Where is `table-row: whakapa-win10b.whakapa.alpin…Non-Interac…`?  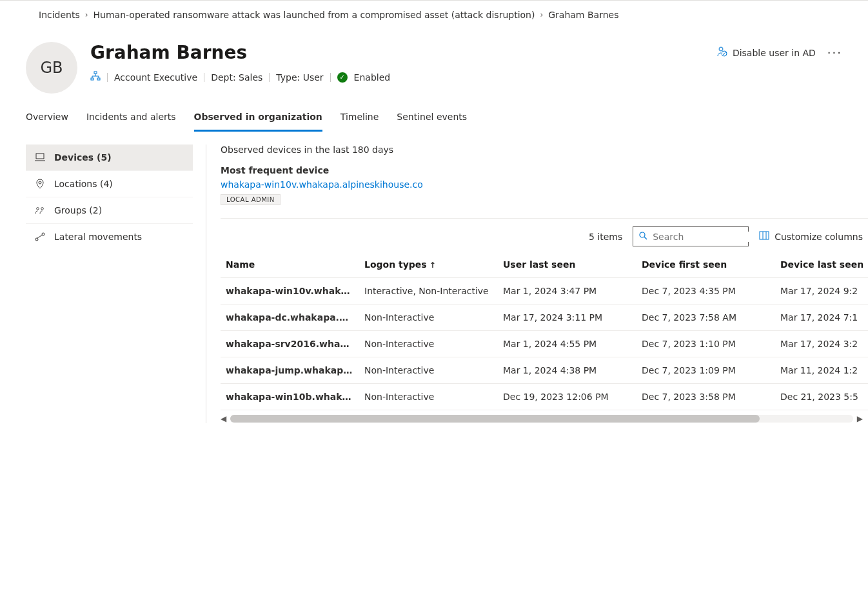 table-row: whakapa-win10b.whakapa.alpin…Non-Interac… is located at coordinates (544, 397).